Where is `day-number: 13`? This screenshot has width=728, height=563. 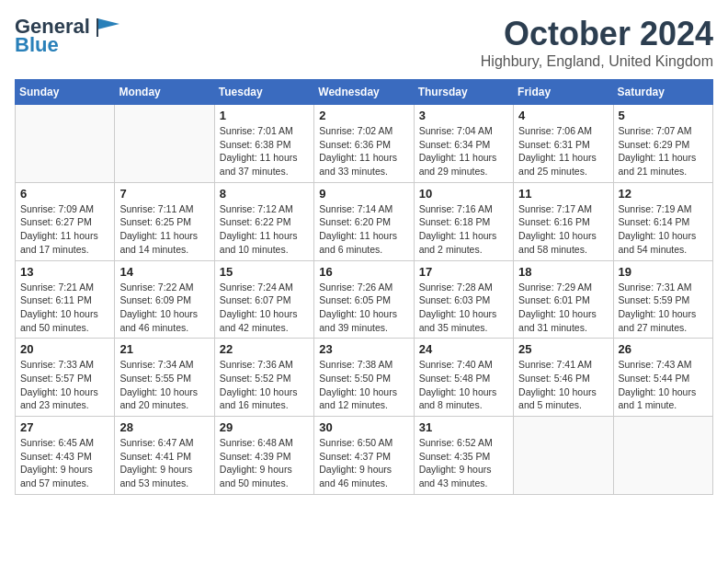 day-number: 13 is located at coordinates (64, 272).